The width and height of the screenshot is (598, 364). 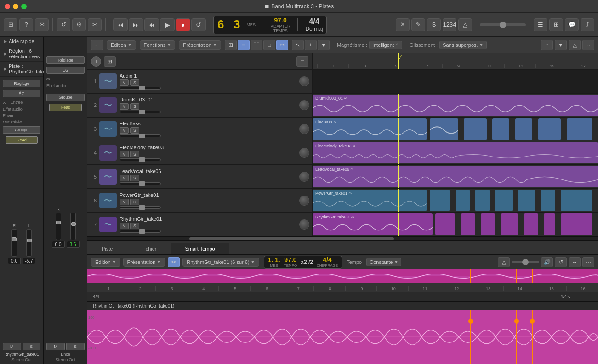 I want to click on smart-tempo-tab: Smart Tempo, so click(x=199, y=249).